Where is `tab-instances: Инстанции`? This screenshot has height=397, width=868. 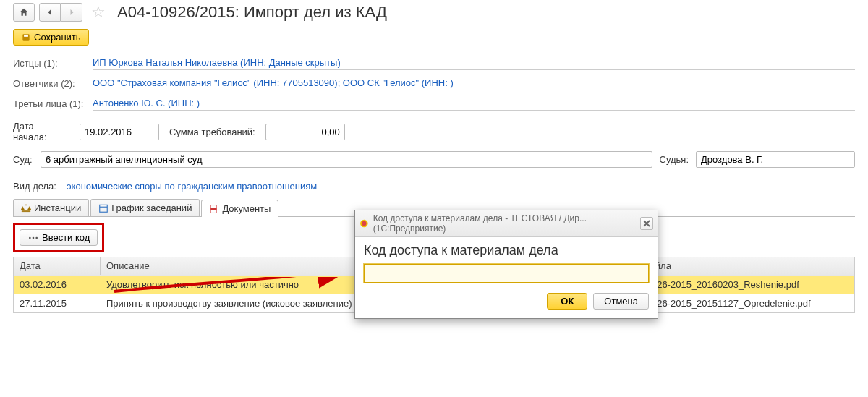
tab-instances: Инстанции is located at coordinates (51, 208).